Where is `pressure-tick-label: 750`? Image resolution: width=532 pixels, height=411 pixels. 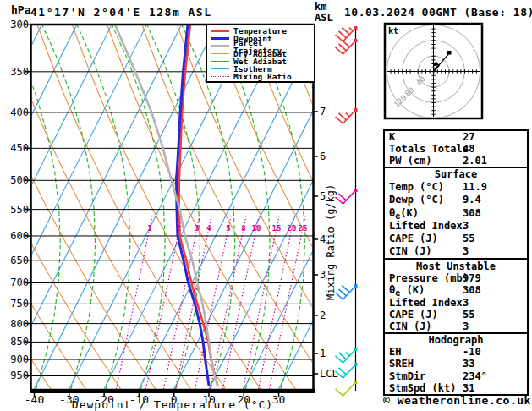
pressure-tick-label: 750 is located at coordinates (19, 304).